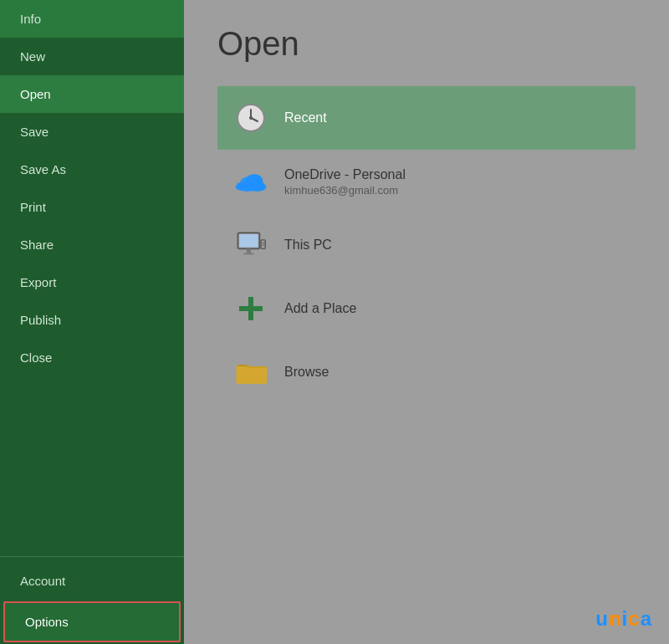 This screenshot has height=644, width=669. Describe the element at coordinates (306, 118) in the screenshot. I see `location-recent-text: Recent` at that location.